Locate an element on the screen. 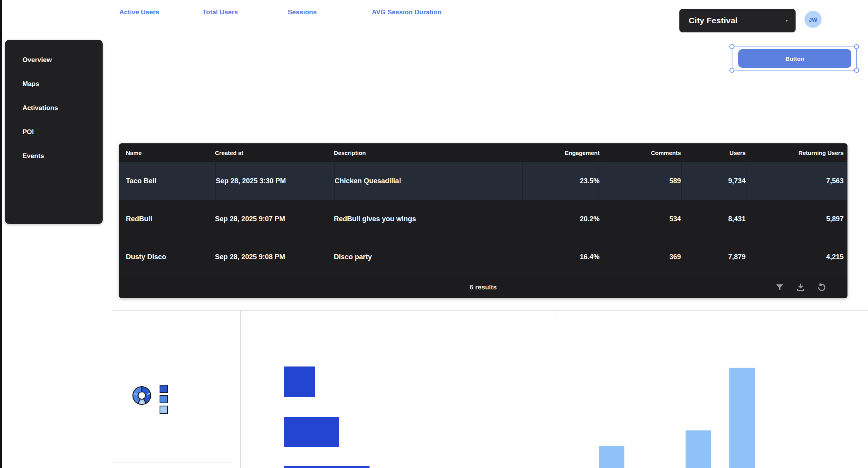 The image size is (868, 468). selection-handle-bottom-left is located at coordinates (732, 71).